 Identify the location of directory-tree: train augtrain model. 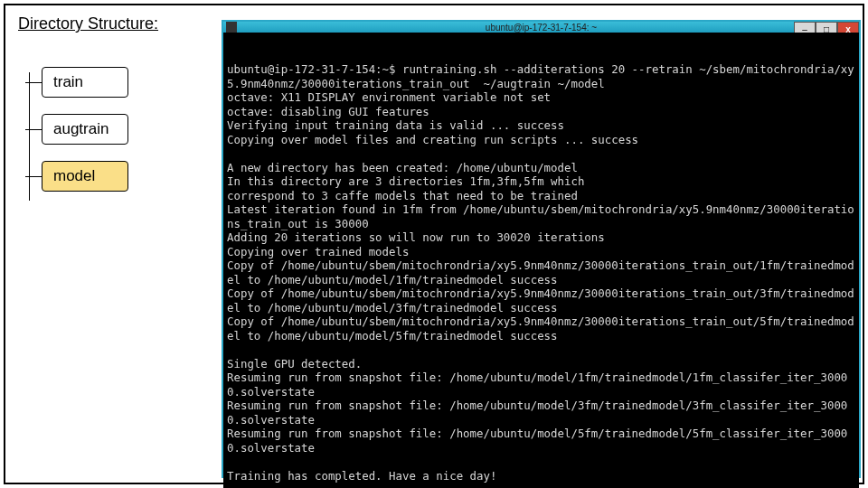
(77, 137).